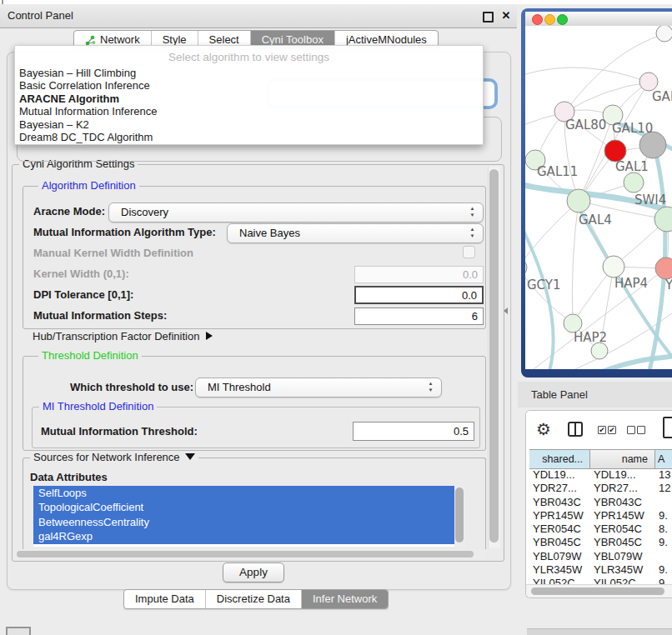 The image size is (672, 635). Describe the element at coordinates (599, 198) in the screenshot. I see `network-canvas: GALGAL80GAL10GAL1GAL11GAL4SWI4GCY1HAP4YH…` at that location.